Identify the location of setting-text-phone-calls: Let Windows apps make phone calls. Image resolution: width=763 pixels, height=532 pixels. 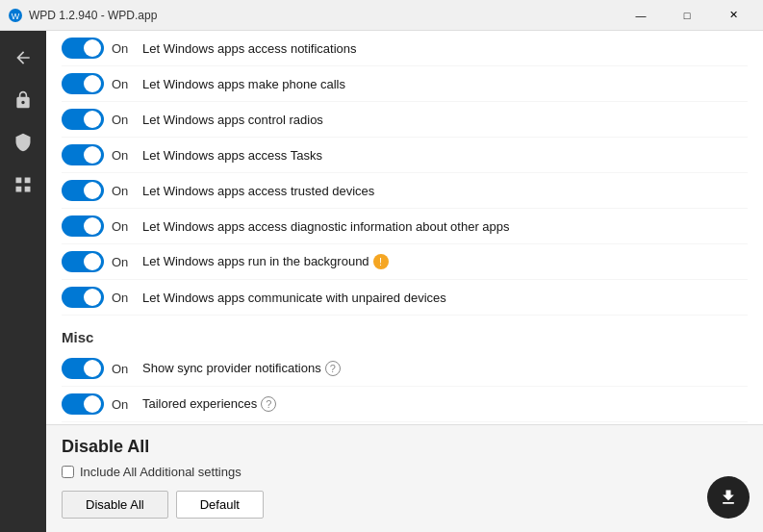
(445, 85).